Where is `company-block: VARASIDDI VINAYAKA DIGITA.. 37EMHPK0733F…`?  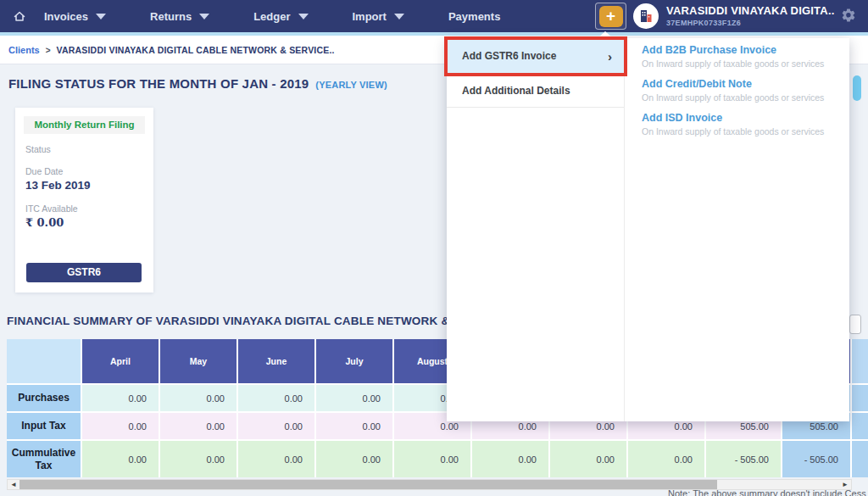 company-block: VARASIDDI VINAYAKA DIGITA.. 37EMHPK0733F… is located at coordinates (751, 15).